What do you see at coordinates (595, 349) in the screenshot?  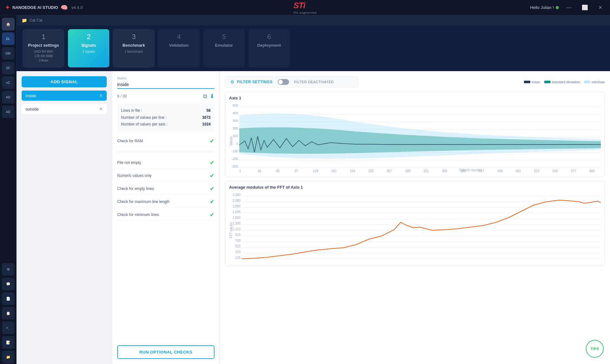 I see `tips-button: TIPS` at bounding box center [595, 349].